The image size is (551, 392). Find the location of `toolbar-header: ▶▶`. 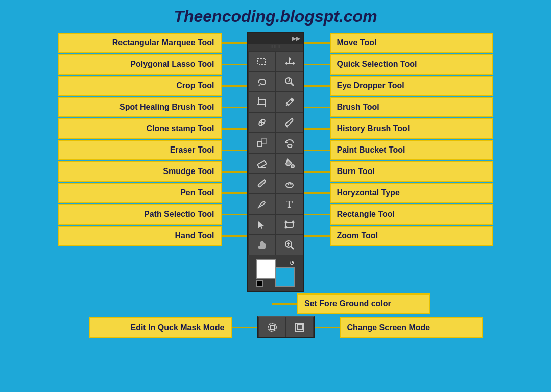

toolbar-header: ▶▶ is located at coordinates (276, 39).